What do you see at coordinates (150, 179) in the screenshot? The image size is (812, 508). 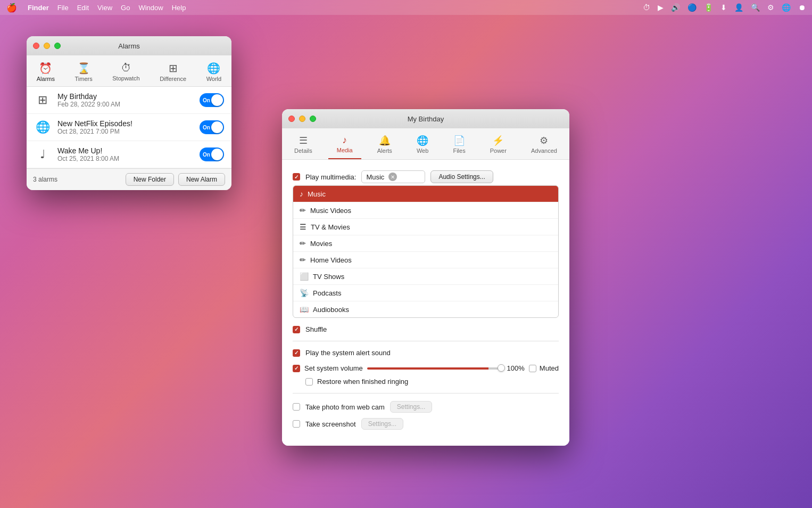 I see `new-folder-button: New Folder` at bounding box center [150, 179].